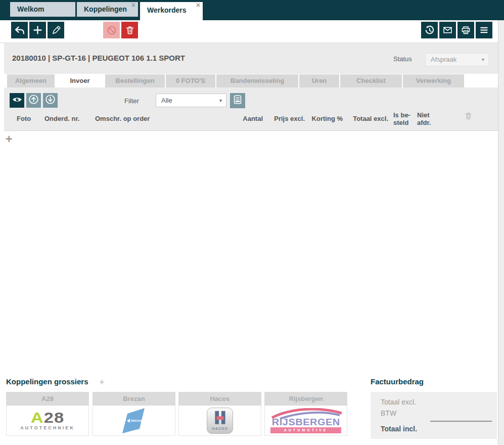  What do you see at coordinates (399, 429) in the screenshot?
I see `invoice-total-incl-label: Totaal incl.` at bounding box center [399, 429].